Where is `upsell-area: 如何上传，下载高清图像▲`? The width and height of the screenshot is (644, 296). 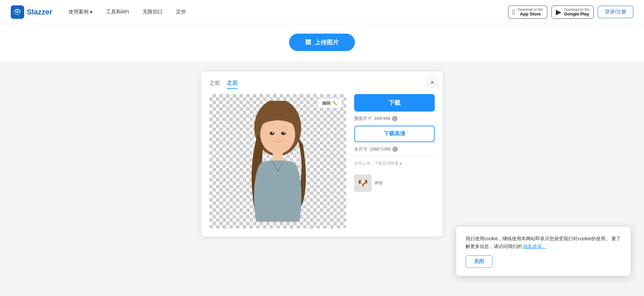
upsell-area: 如何上传，下载高清图像▲ is located at coordinates (394, 161).